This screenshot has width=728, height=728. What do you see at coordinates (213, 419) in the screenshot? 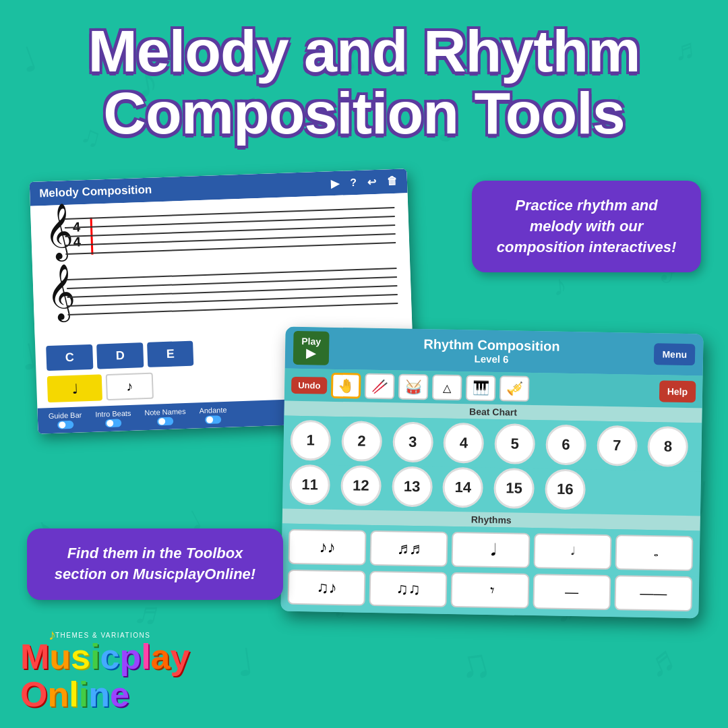
I see `tempo-dot` at bounding box center [213, 419].